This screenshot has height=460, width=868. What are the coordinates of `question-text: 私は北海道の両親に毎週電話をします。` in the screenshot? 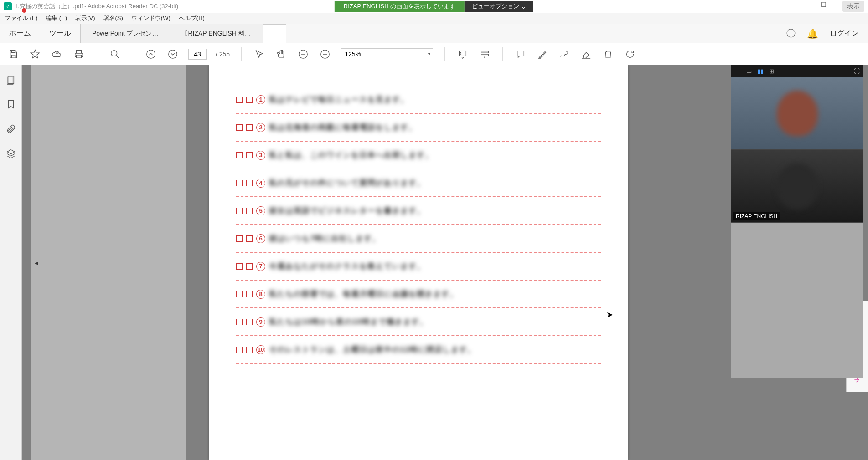 It's located at (435, 128).